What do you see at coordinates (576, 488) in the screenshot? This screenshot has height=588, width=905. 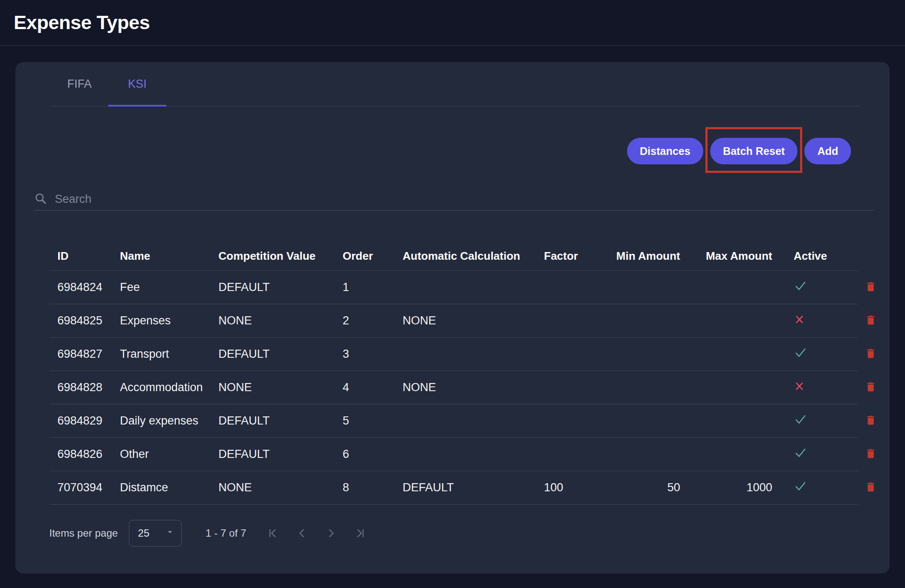 I see `cell-factor: 100` at bounding box center [576, 488].